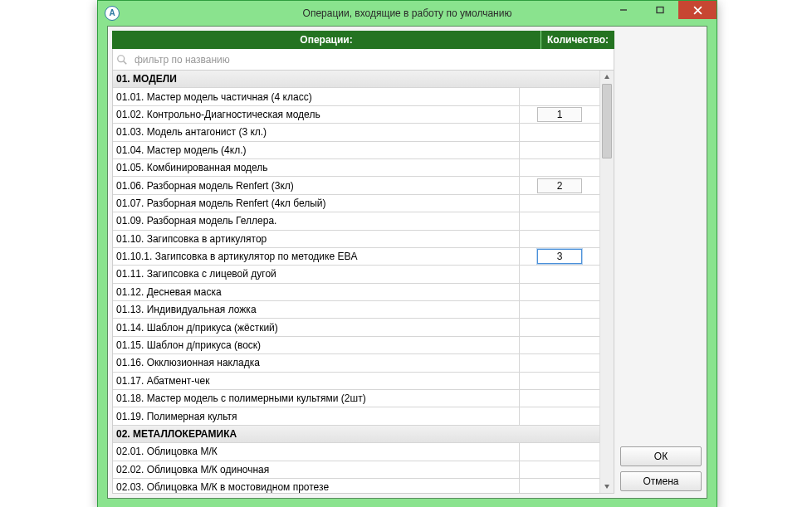  Describe the element at coordinates (316, 470) in the screenshot. I see `operation-cell: 02.02. Облицовка М/К одиночная` at that location.